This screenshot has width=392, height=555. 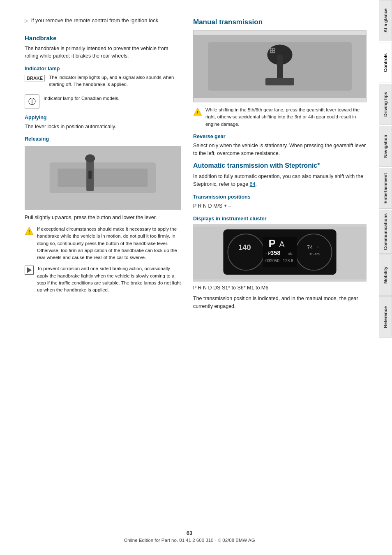 What do you see at coordinates (253, 184) in the screenshot?
I see `page-64-link: 64` at bounding box center [253, 184].